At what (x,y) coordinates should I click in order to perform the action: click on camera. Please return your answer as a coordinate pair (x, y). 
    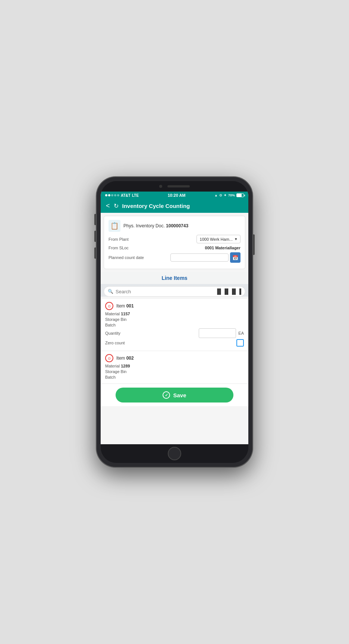
    Looking at the image, I should click on (161, 186).